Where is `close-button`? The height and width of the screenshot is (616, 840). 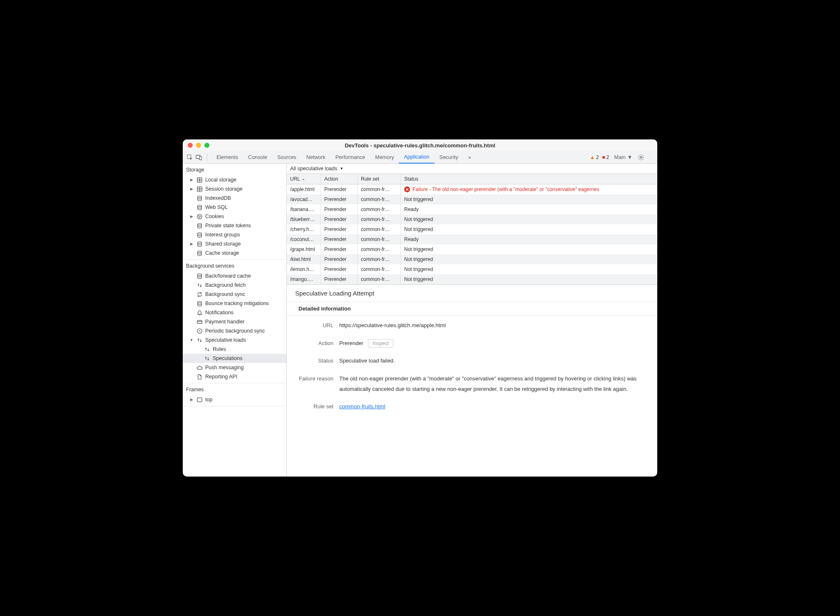 close-button is located at coordinates (190, 145).